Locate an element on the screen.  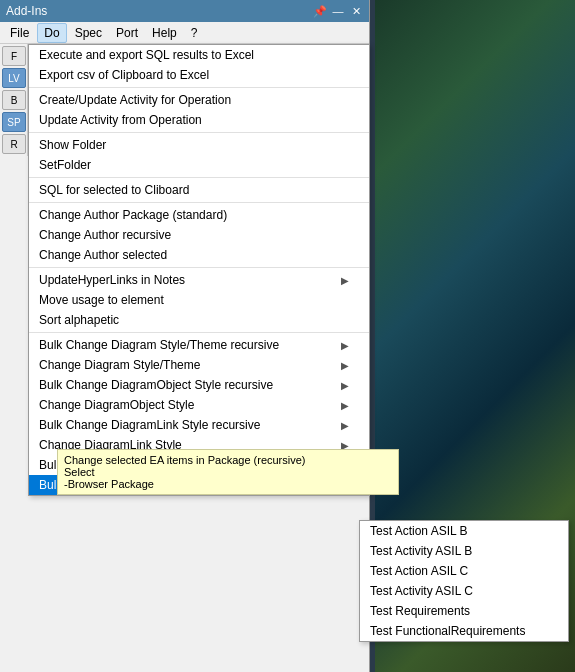
title-bar: Add-Ins 📌 — ✕ is located at coordinates (184, 11).